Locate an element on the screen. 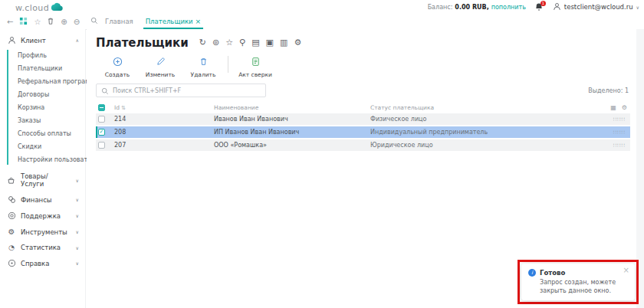 This screenshot has height=308, width=644. sidebar: Клиент∧ПрофильПлательщикиРеферальная про… is located at coordinates (43, 169).